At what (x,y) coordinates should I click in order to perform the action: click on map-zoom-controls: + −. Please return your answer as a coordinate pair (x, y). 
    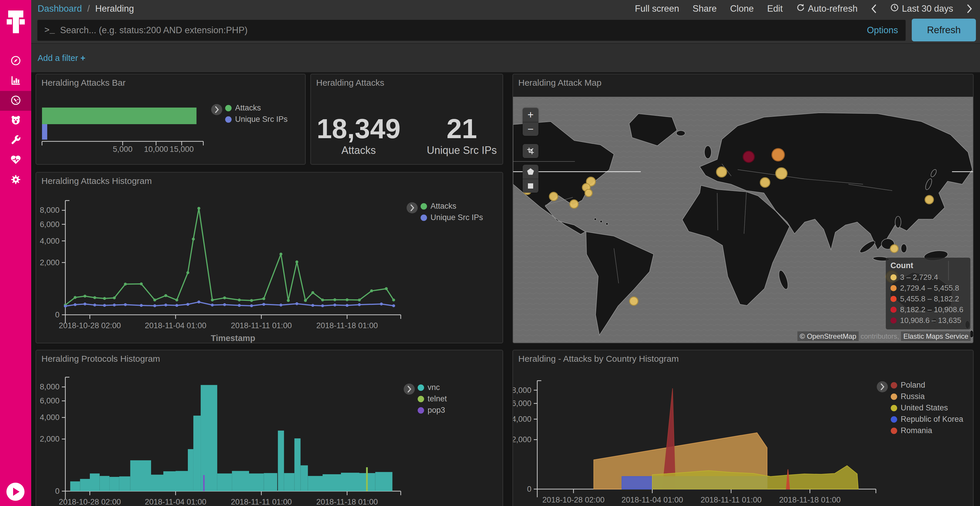
    Looking at the image, I should click on (530, 122).